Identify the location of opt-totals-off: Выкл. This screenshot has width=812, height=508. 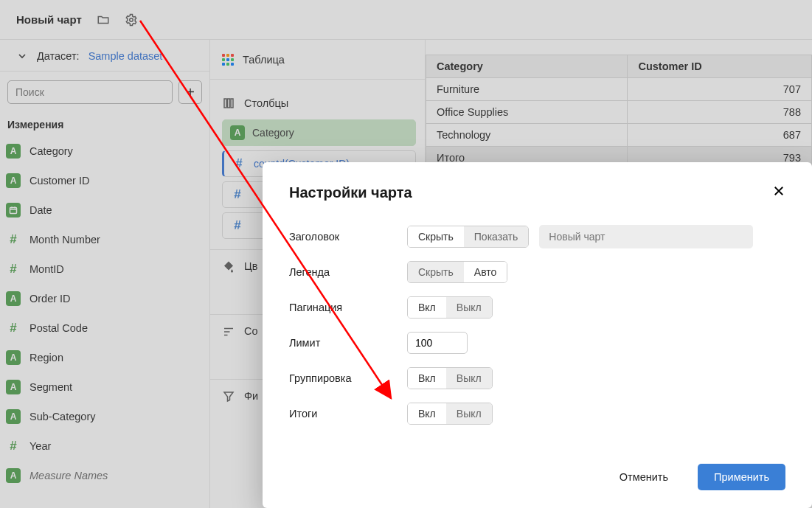
(469, 414).